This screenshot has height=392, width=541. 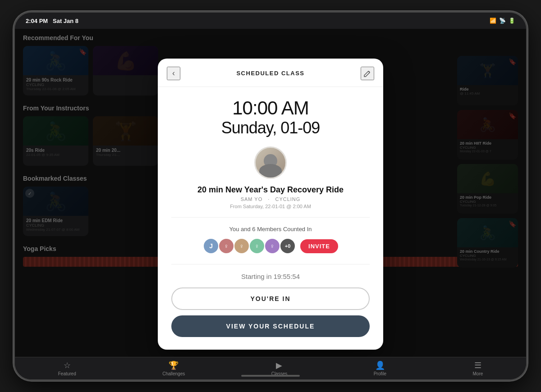 What do you see at coordinates (288, 199) in the screenshot?
I see `class-category: CYCLING` at bounding box center [288, 199].